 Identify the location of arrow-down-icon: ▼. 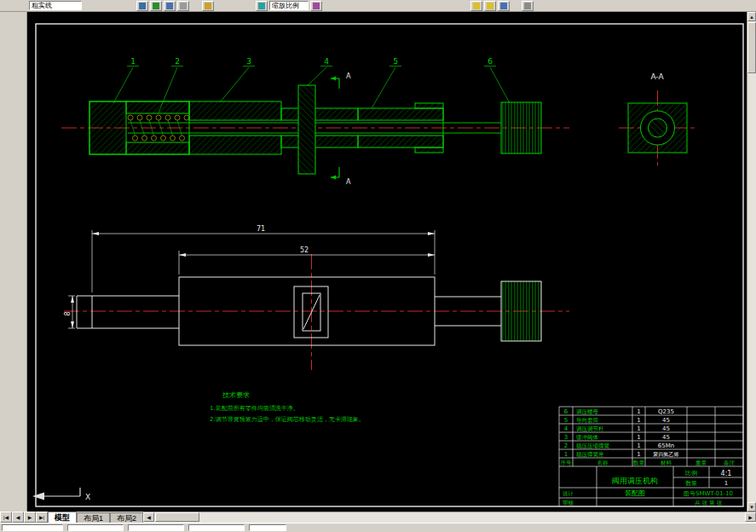
(752, 507).